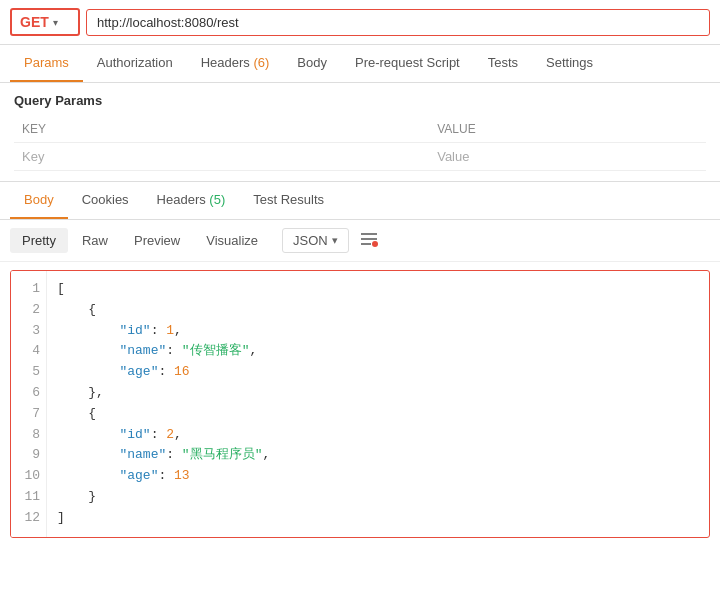  Describe the element at coordinates (360, 100) in the screenshot. I see `query-params-title: Query Params` at that location.